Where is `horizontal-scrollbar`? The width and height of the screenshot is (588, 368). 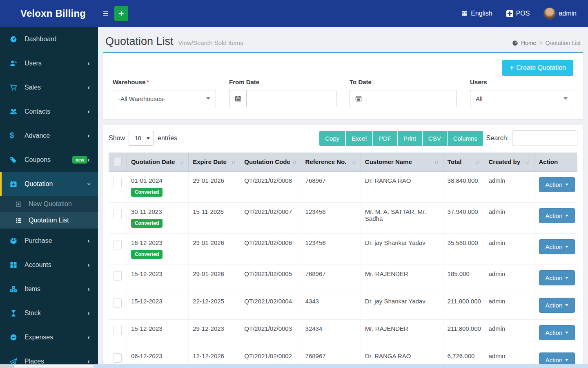 horizontal-scrollbar is located at coordinates (294, 366).